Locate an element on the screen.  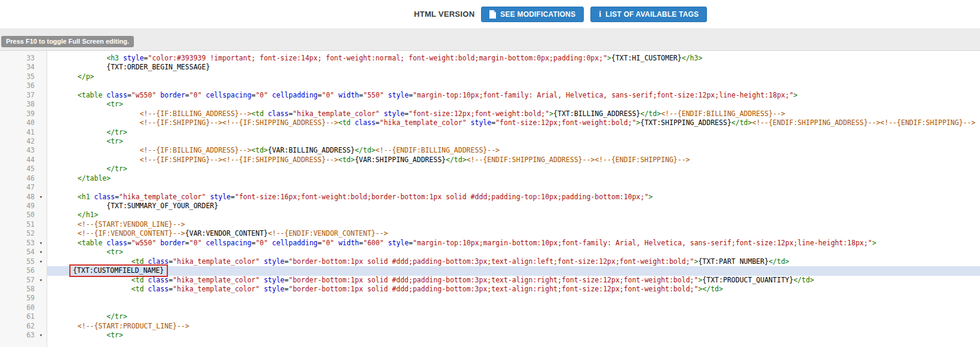
code-line-62: 62 <!--{START:PRODUCT_LINE}--> is located at coordinates (490, 327).